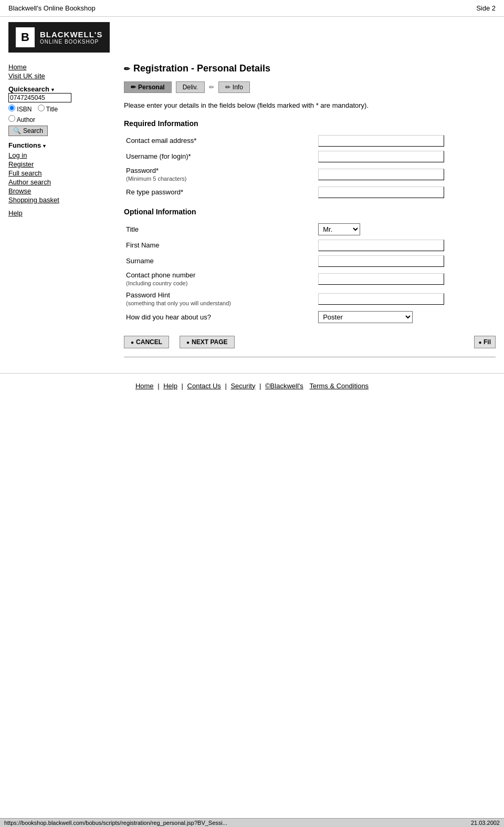  What do you see at coordinates (310, 141) in the screenshot?
I see `table-row: Contact email address*` at bounding box center [310, 141].